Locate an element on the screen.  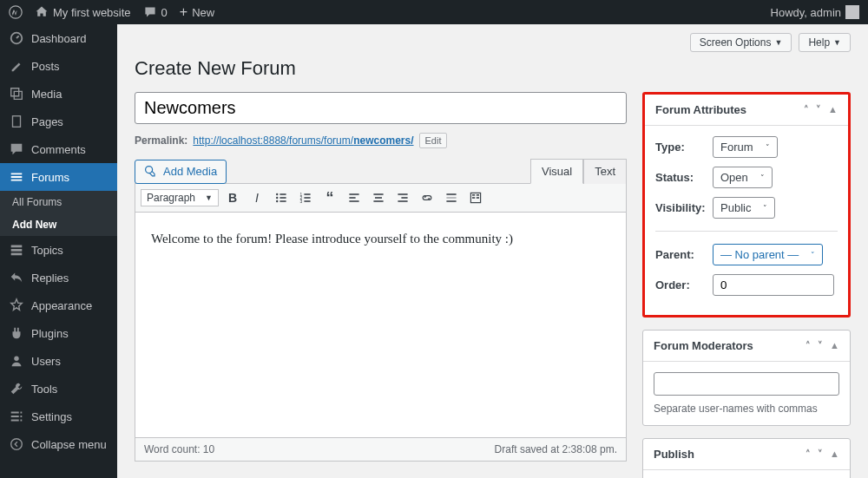
menu-users: Users is located at coordinates (59, 361).